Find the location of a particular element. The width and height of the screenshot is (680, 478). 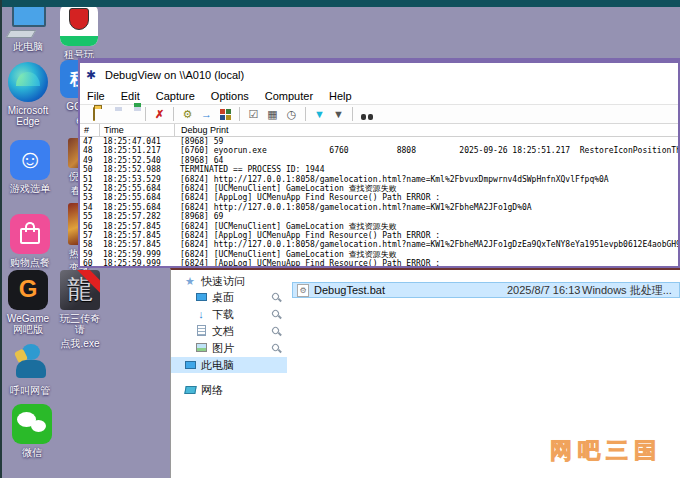

column-header-time: Time is located at coordinates (114, 130).